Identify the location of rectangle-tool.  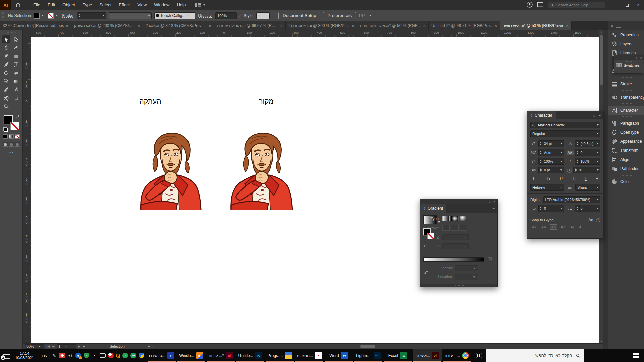
(16, 56).